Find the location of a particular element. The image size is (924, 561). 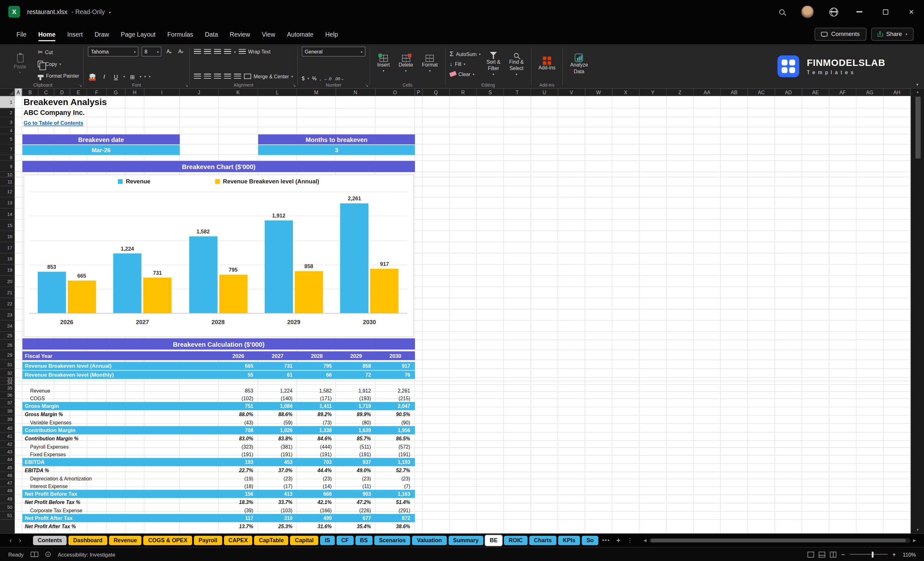

cell-value: 2,261 is located at coordinates (395, 390).